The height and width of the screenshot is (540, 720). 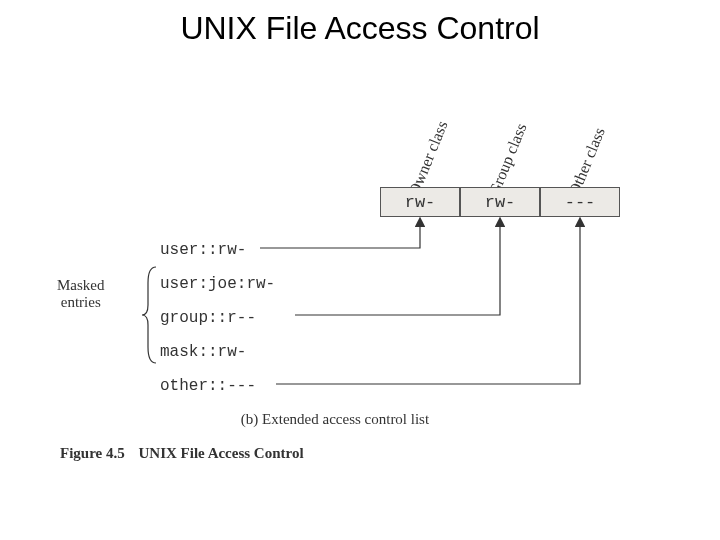 What do you see at coordinates (218, 386) in the screenshot?
I see `acl-entry-other: other::---` at bounding box center [218, 386].